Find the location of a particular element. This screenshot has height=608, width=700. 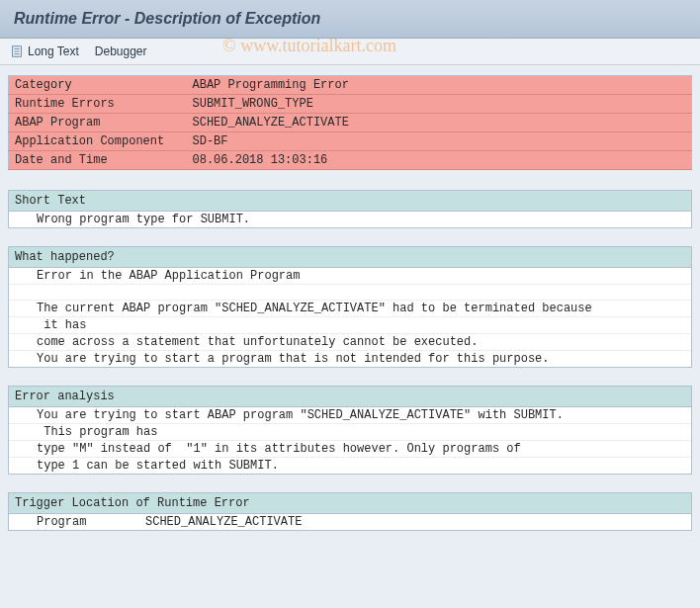

error-analysis-body: You are trying to start ABAP program "SC… is located at coordinates (350, 441).